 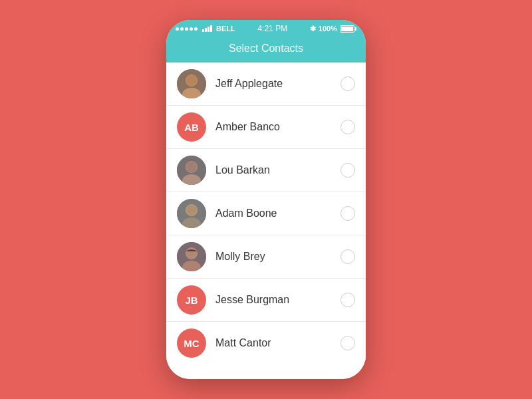 What do you see at coordinates (278, 300) in the screenshot?
I see `contact-name-jesse-burgman: Jesse Burgman` at bounding box center [278, 300].